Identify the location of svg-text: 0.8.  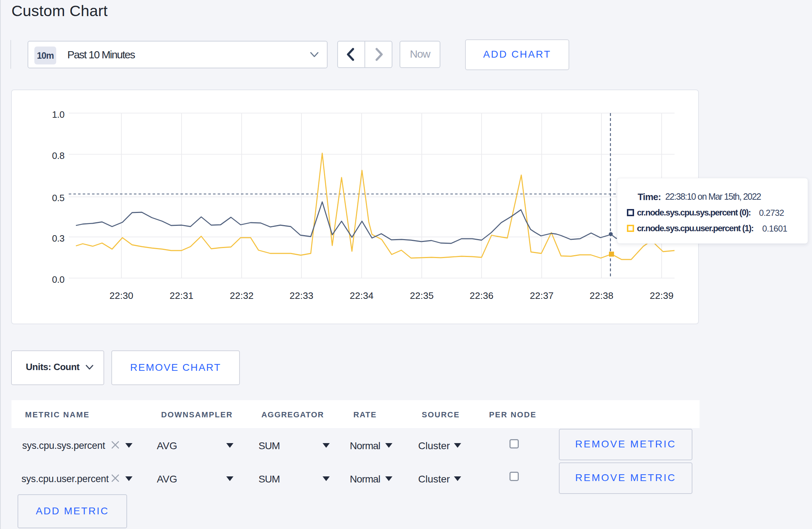
(58, 156).